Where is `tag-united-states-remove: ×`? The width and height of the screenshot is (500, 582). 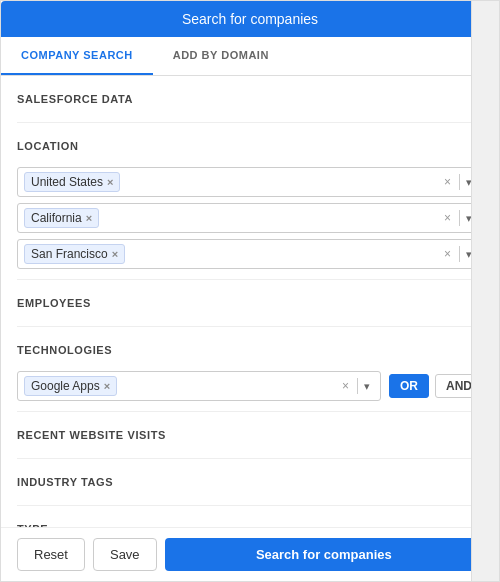
tag-united-states-remove: × is located at coordinates (110, 182).